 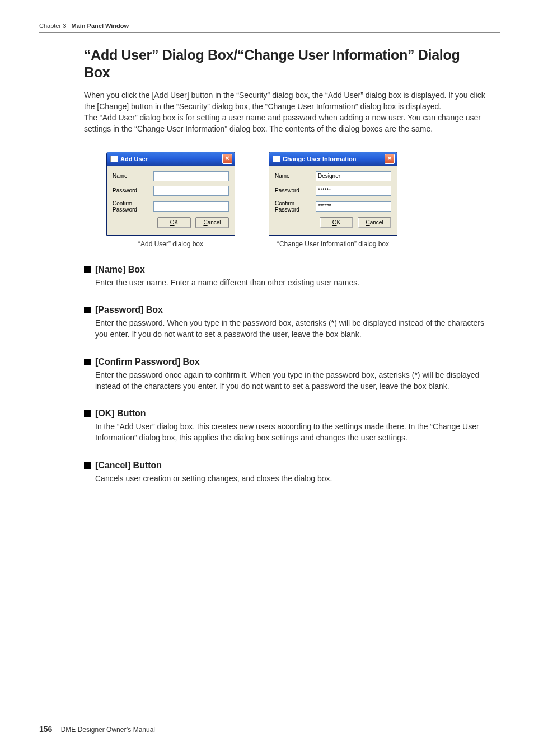 What do you see at coordinates (100, 26) in the screenshot?
I see `chapter-title: Main Panel Window` at bounding box center [100, 26].